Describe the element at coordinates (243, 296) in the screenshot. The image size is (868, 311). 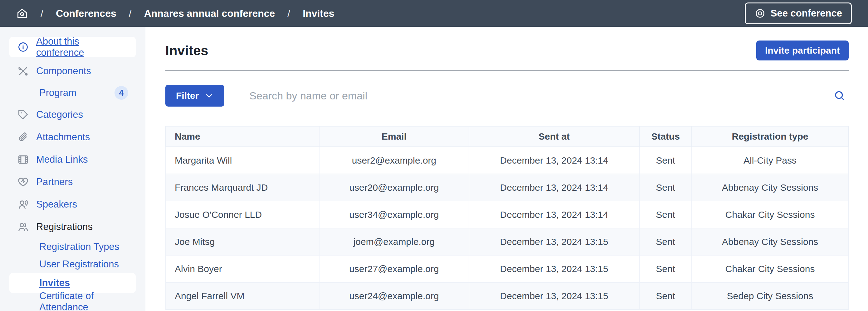
I see `cell-name: Angel Farrell VM` at that location.